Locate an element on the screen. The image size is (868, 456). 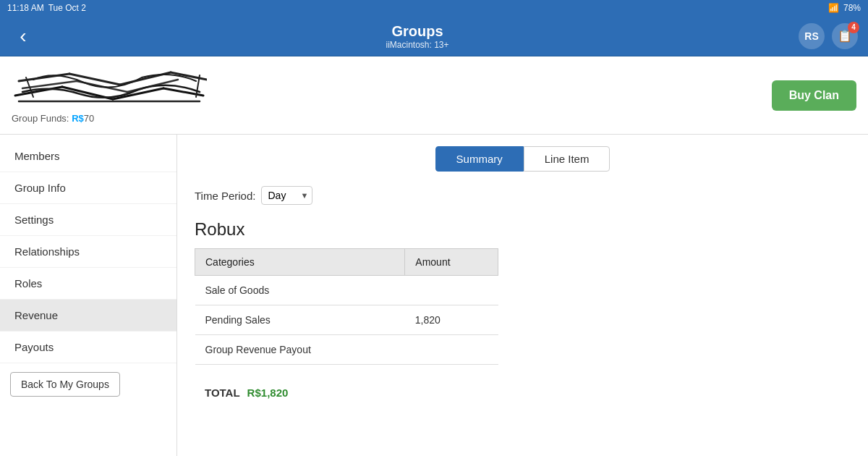
back-button: ‹ is located at coordinates (23, 36).